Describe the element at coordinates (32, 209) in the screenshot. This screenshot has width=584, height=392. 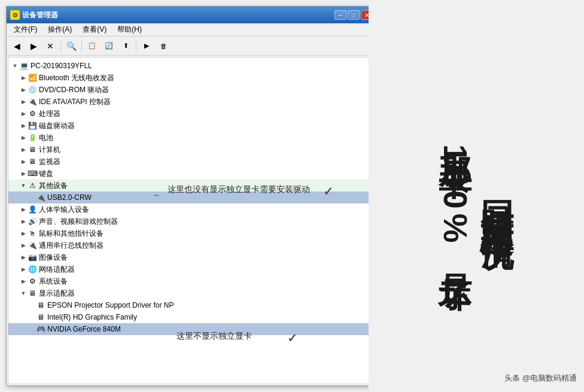
I see `icon-hid: 👤` at that location.